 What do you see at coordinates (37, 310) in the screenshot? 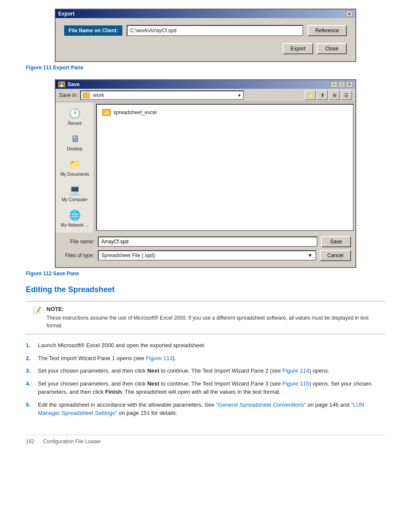
I see `note-icon: 📝` at bounding box center [37, 310].